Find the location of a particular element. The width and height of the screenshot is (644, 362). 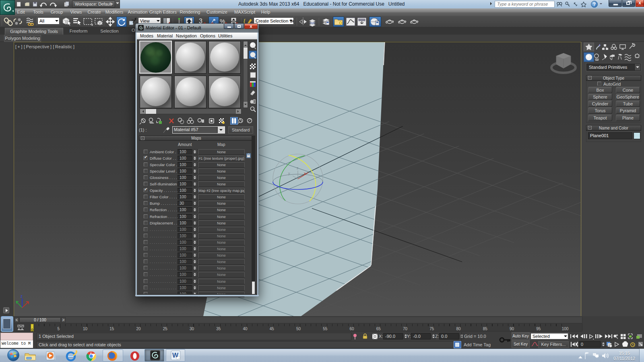

svg-text: y is located at coordinates (289, 173).